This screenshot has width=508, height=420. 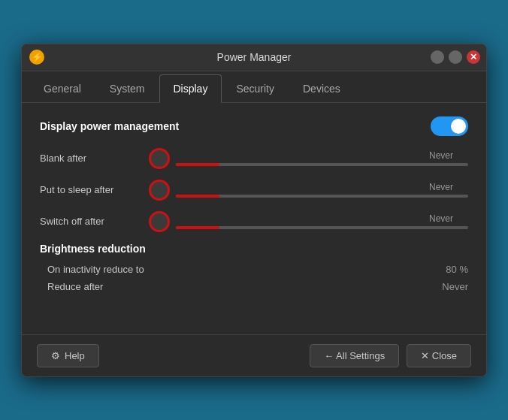 What do you see at coordinates (62, 89) in the screenshot?
I see `tab-general: General` at bounding box center [62, 89].